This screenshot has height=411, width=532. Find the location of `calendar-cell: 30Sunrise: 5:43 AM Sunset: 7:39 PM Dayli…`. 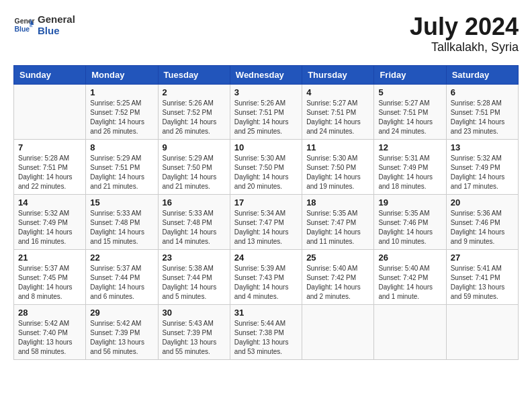

calendar-cell: 30Sunrise: 5:43 AM Sunset: 7:39 PM Dayli… is located at coordinates (193, 332).